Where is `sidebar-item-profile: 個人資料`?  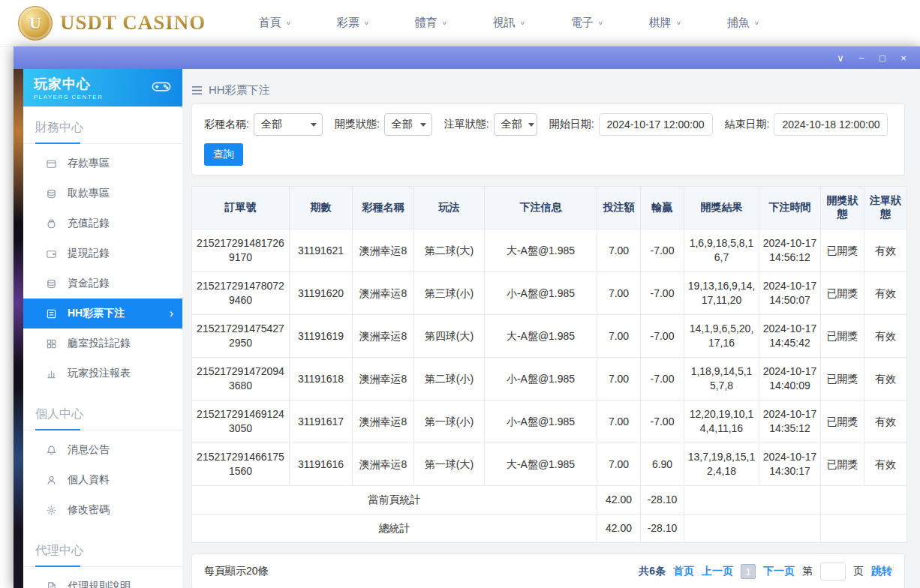
sidebar-item-profile: 個人資料 is located at coordinates (103, 480).